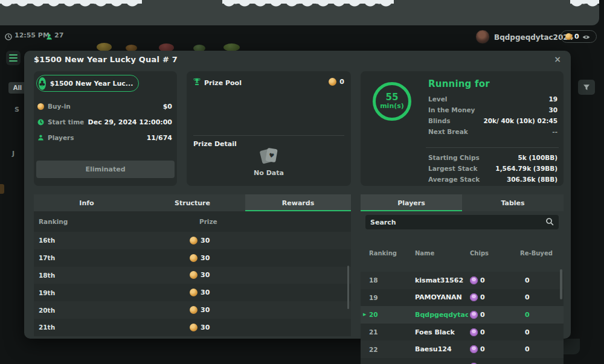 This screenshot has width=604, height=364. Describe the element at coordinates (513, 203) in the screenshot. I see `tab-tables: Tables` at that location.